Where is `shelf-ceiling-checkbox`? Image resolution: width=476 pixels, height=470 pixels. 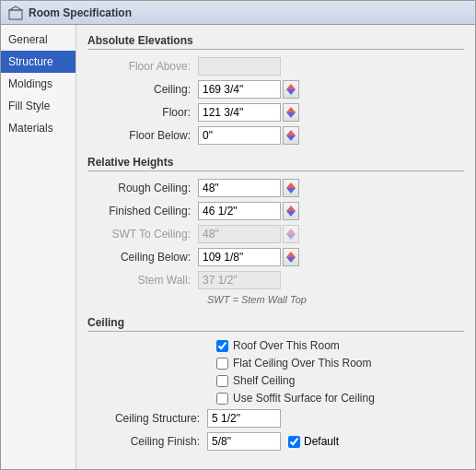 shelf-ceiling-checkbox is located at coordinates (223, 382).